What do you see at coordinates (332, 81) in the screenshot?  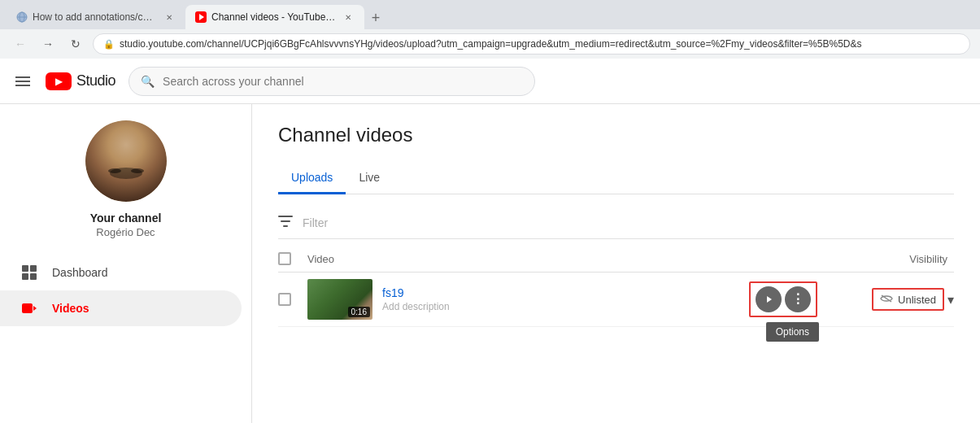 I see `search-bar: 🔍` at bounding box center [332, 81].